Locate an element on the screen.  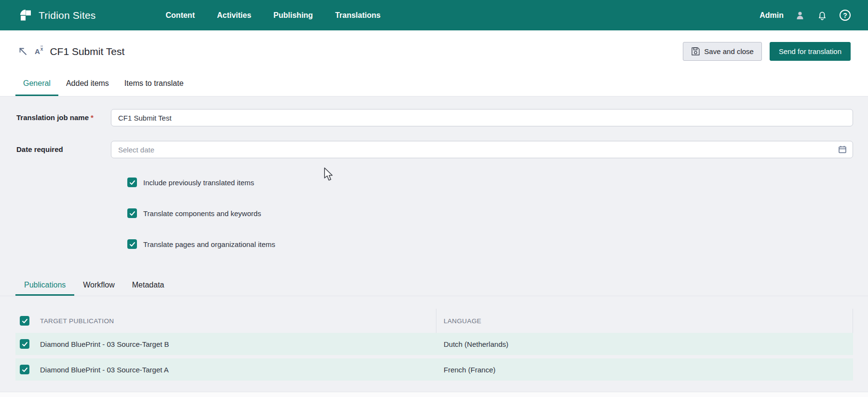
page-header: Ax CF1 Submit Test Save and close Send f… is located at coordinates (434, 51).